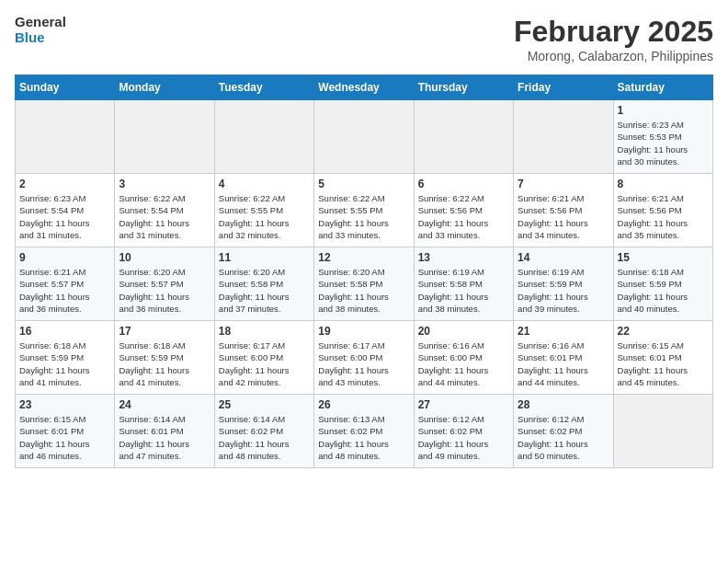  I want to click on calendar-cell: 4Sunrise: 6:22 AM Sunset: 5:55 PM Daylig…, so click(264, 211).